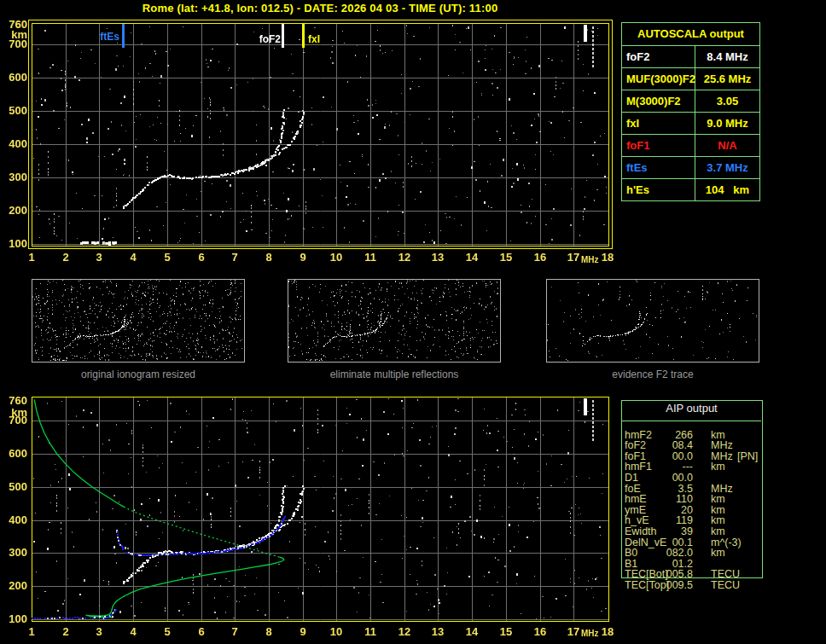 This screenshot has width=826, height=644. I want to click on aip-row-d1: D100.0, so click(692, 478).